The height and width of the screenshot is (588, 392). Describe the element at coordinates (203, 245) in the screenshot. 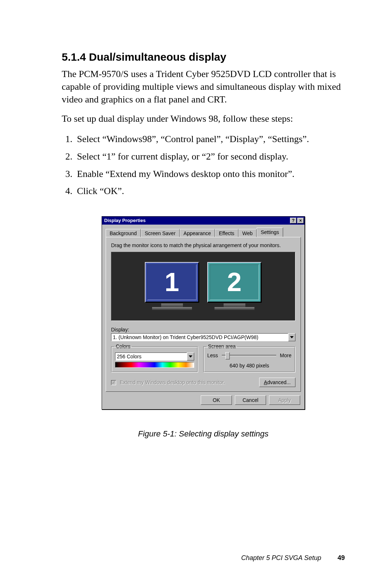

I see `panel-instruction: Drag the monitor icons to match the phys…` at that location.